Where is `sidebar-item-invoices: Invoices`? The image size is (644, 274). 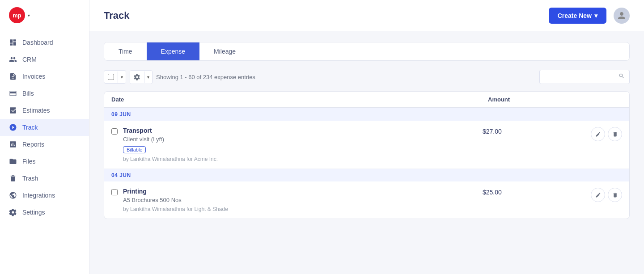
sidebar-item-invoices: Invoices is located at coordinates (45, 76).